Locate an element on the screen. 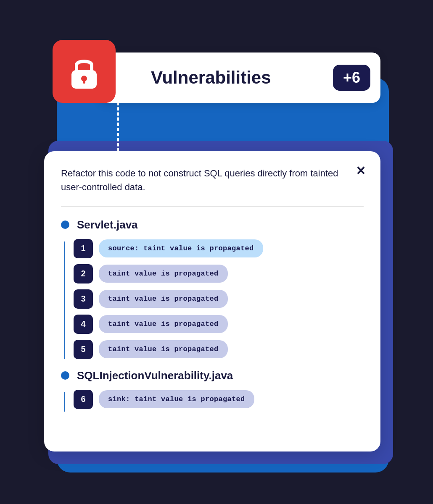 Image resolution: width=433 pixels, height=504 pixels. timeline-line-col-sql is located at coordinates (65, 401).